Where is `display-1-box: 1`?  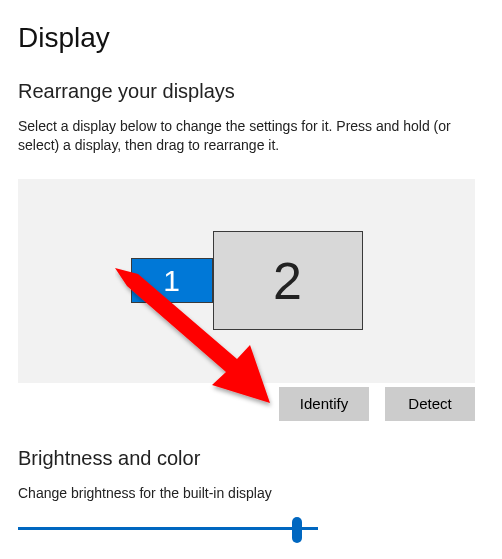
display-1-box: 1 is located at coordinates (172, 280).